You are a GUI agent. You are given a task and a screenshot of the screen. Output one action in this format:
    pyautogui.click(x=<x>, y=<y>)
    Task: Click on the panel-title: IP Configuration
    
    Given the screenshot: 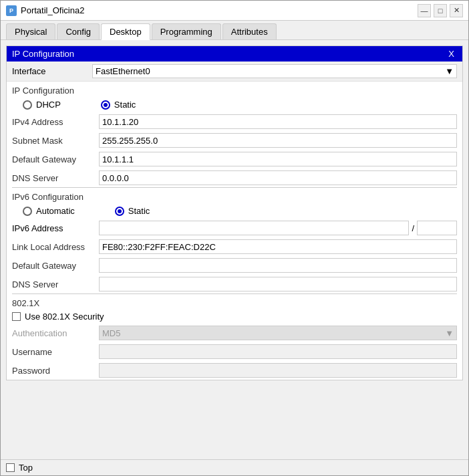 What is the action you would take?
    pyautogui.click(x=43, y=53)
    